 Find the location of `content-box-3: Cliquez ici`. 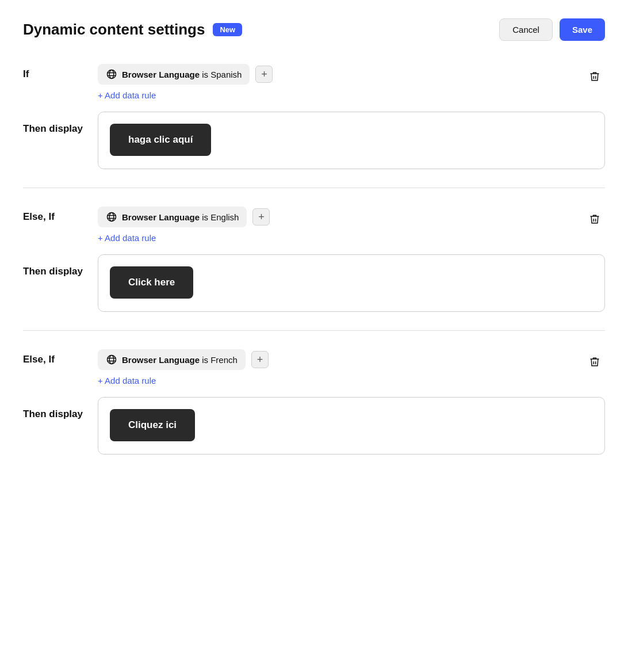

content-box-3: Cliquez ici is located at coordinates (351, 426).